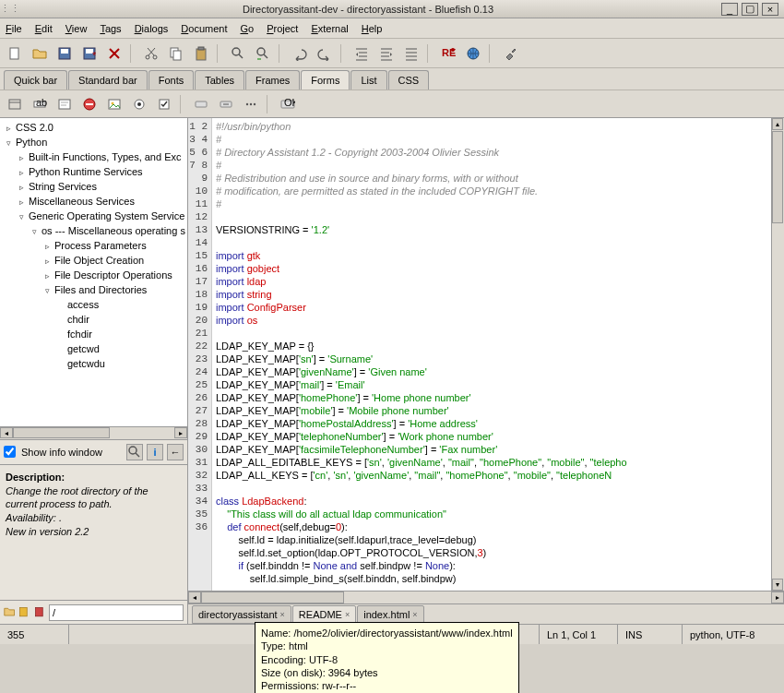 Image resolution: width=784 pixels, height=693 pixels. Describe the element at coordinates (386, 54) in the screenshot. I see `indent-right-button` at that location.